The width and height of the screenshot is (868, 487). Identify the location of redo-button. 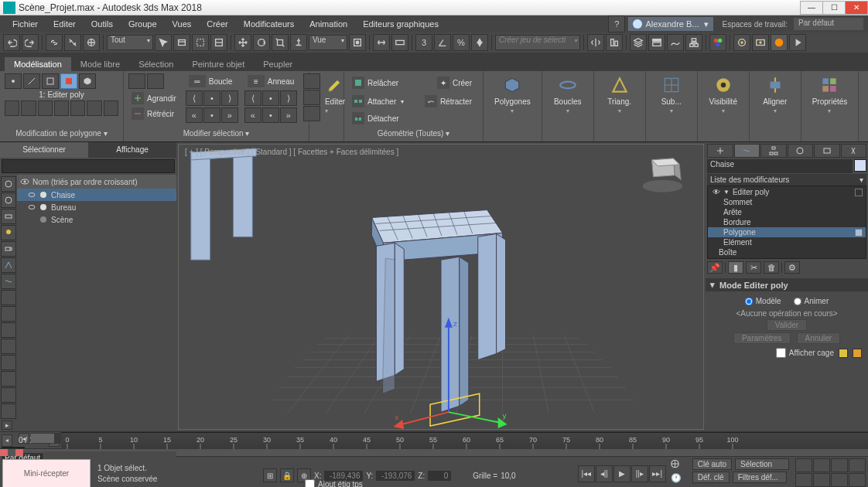
(30, 43).